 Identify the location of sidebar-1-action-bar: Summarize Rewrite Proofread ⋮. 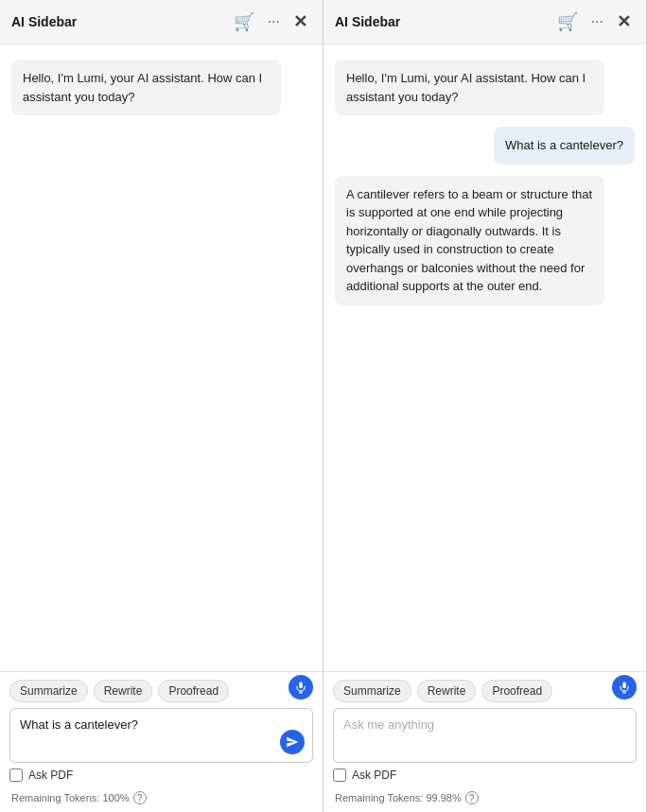
(161, 691).